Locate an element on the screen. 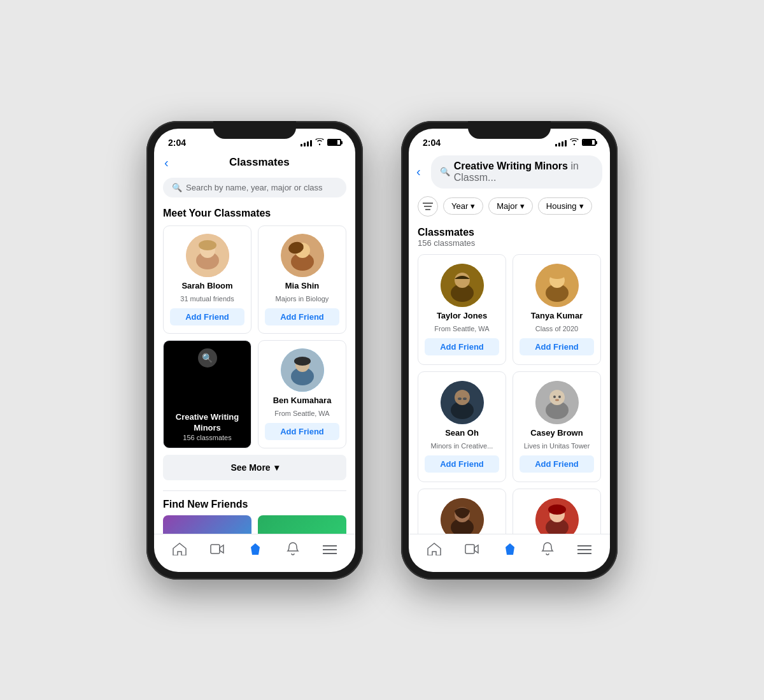 The image size is (764, 700). card-tanya-kumar: Tanya Kumar Class of 2020 Add Friend is located at coordinates (556, 310).